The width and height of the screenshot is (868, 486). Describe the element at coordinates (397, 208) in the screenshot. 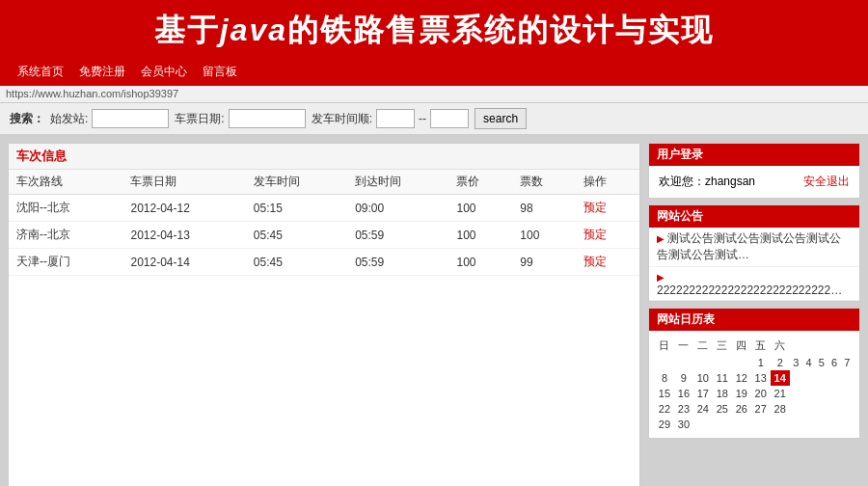

I see `cell-arrive: 09:00` at that location.